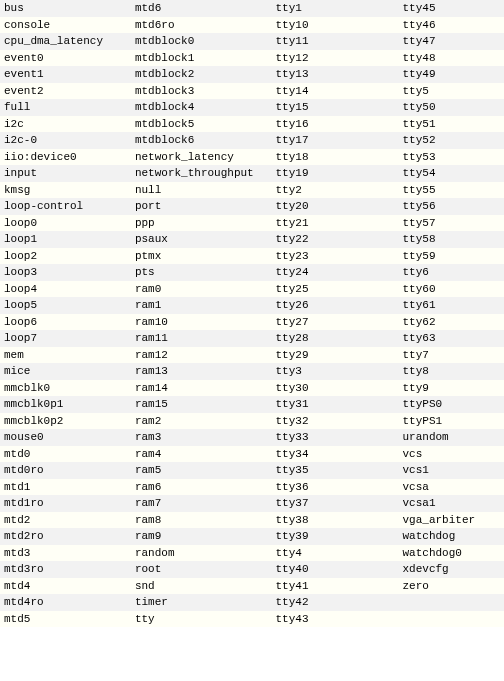 This screenshot has width=504, height=681. I want to click on file-entry, so click(451, 602).